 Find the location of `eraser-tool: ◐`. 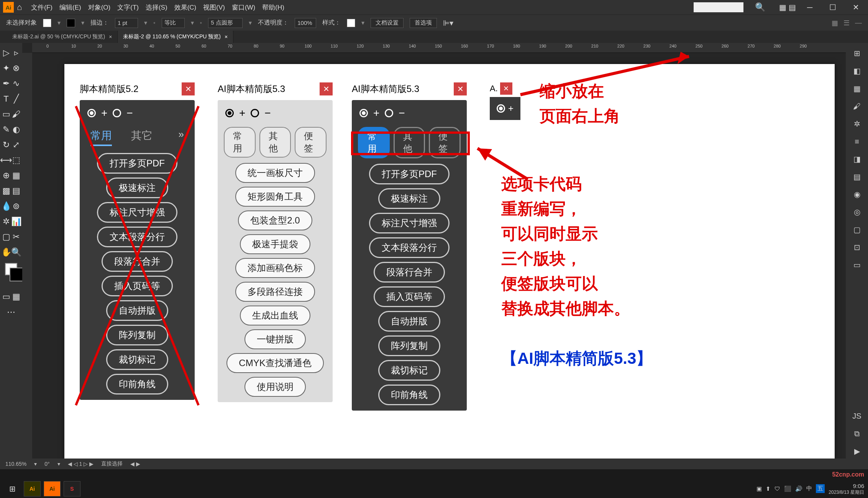

eraser-tool: ◐ is located at coordinates (16, 130).